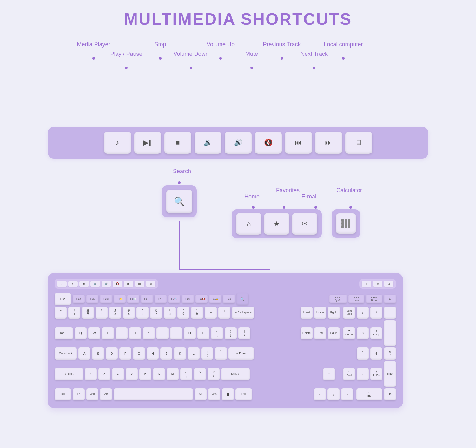  I want to click on key-tab: Tab →, so click(64, 333).